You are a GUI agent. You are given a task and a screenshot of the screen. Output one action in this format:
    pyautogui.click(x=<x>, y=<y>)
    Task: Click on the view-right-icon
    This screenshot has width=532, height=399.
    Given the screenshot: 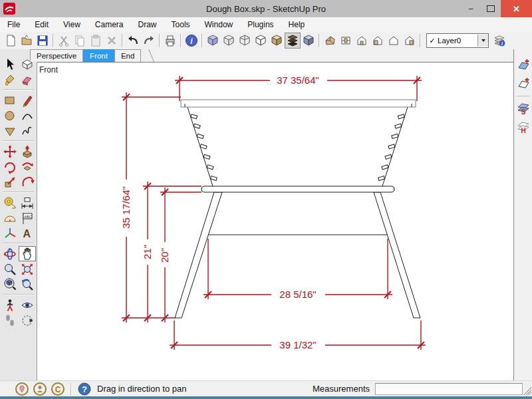 What is the action you would take?
    pyautogui.click(x=378, y=41)
    